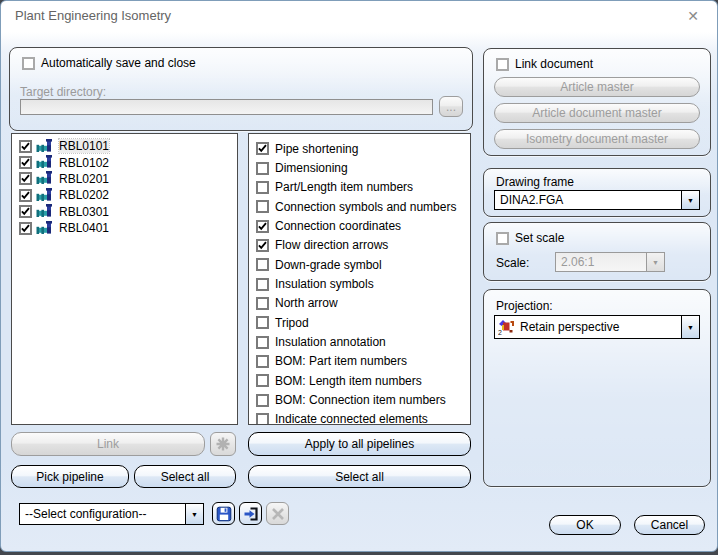 The image size is (718, 555). Describe the element at coordinates (360, 284) in the screenshot. I see `option-row: Insulation symbols` at that location.